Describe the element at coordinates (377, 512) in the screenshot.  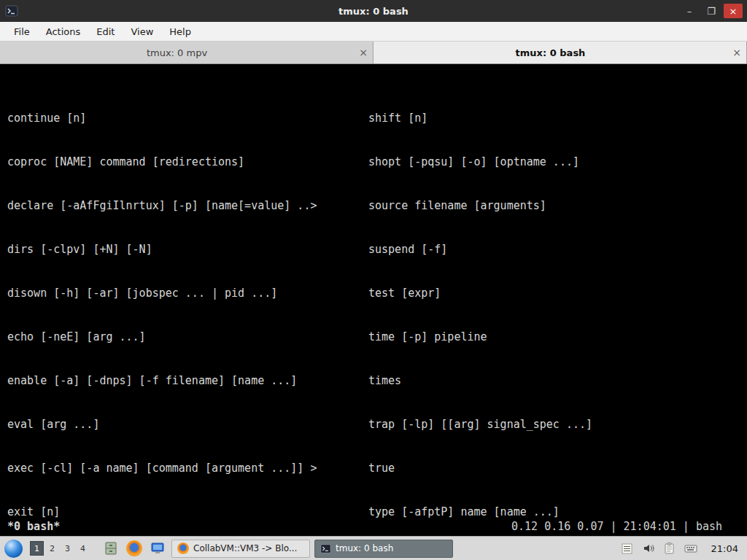
I see `terminal-line: exit [n]type [-afptP] name [name ...]` at that location.